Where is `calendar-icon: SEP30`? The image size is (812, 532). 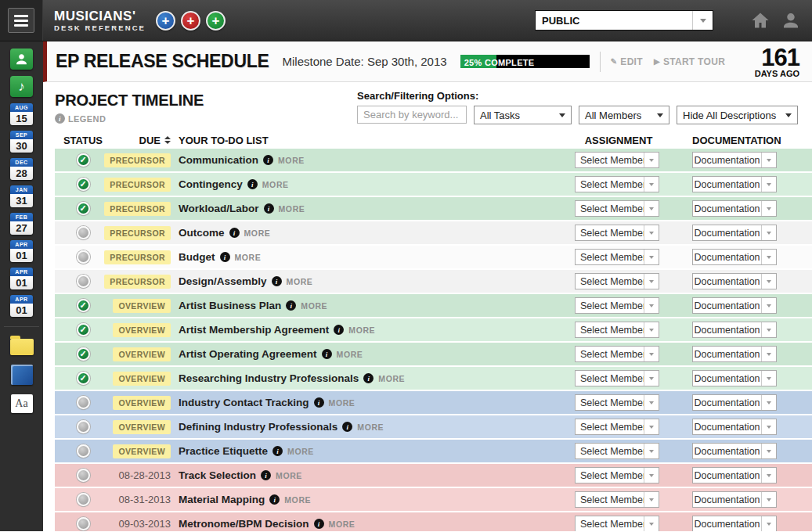
calendar-icon: SEP30 is located at coordinates (22, 142).